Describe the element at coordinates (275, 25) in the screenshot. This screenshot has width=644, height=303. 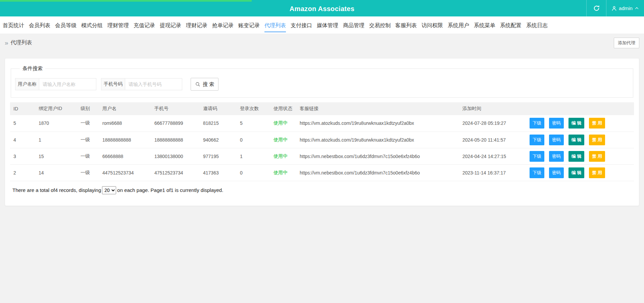
I see `nav-item-agent-list: 代理列表` at that location.